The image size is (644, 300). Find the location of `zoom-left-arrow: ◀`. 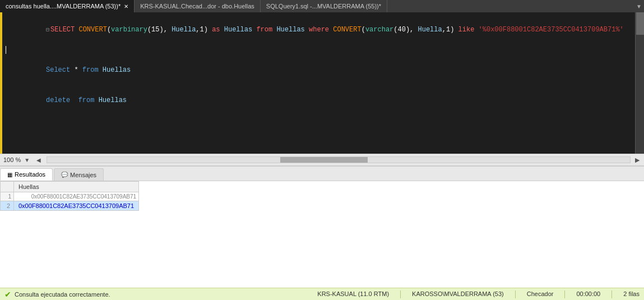

zoom-left-arrow: ◀ is located at coordinates (39, 160).